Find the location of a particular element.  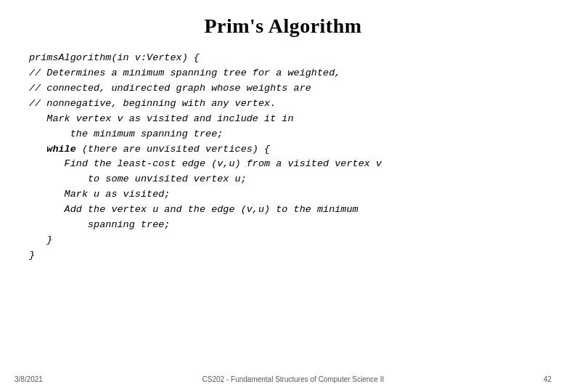

keyword-while: while is located at coordinates (61, 150).